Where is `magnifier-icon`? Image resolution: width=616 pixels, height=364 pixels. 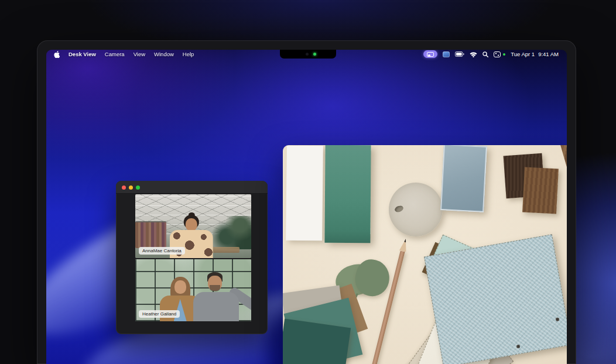
magnifier-icon is located at coordinates (485, 54).